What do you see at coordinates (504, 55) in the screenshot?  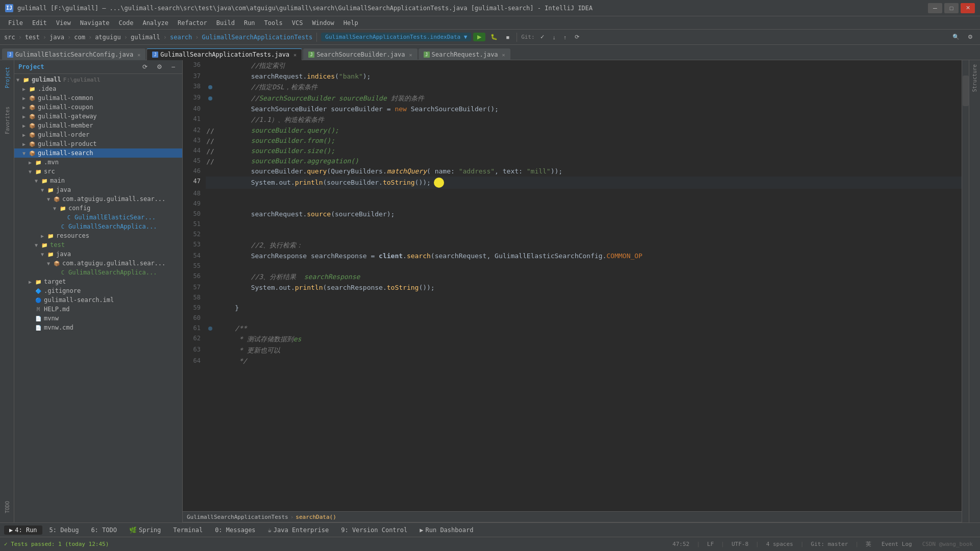 I see `tab-close-4: ✕` at bounding box center [504, 55].